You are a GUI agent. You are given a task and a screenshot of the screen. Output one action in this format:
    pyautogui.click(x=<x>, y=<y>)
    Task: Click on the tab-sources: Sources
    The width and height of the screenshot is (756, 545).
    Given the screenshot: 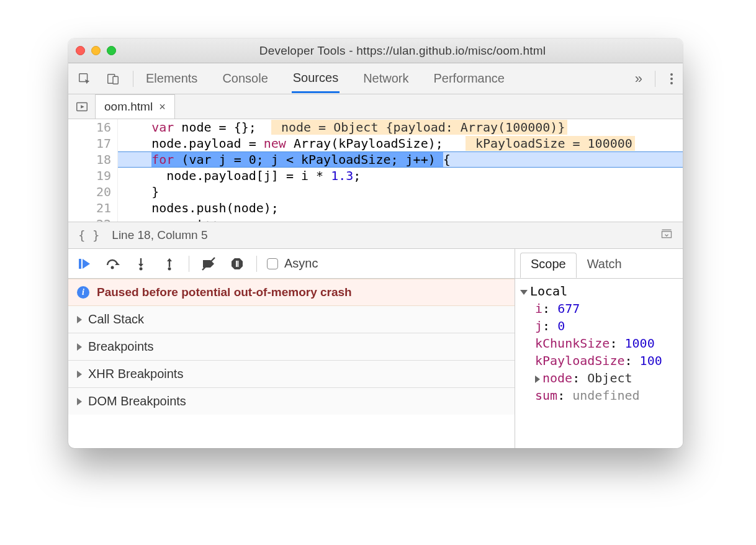 What is the action you would take?
    pyautogui.click(x=315, y=79)
    